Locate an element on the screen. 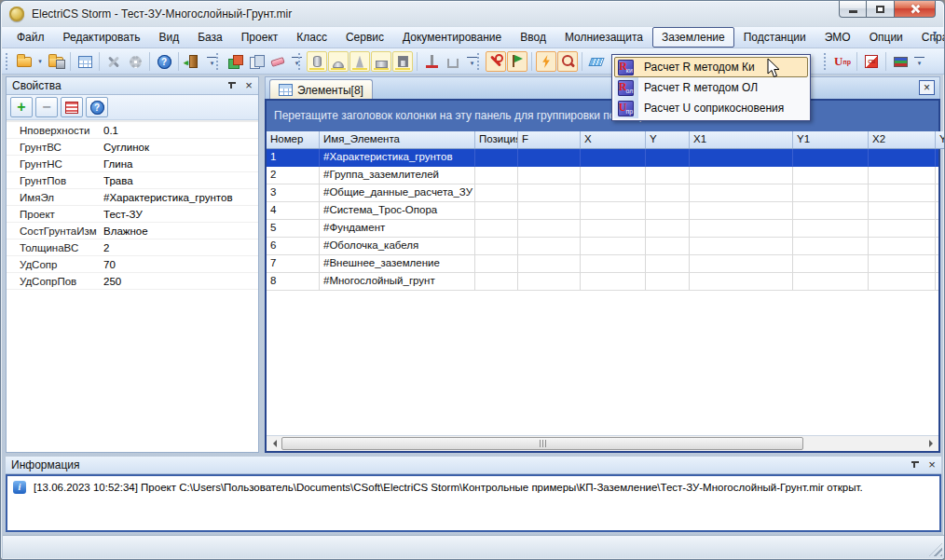 This screenshot has height=560, width=945. horizontal-scrollbar is located at coordinates (602, 444).